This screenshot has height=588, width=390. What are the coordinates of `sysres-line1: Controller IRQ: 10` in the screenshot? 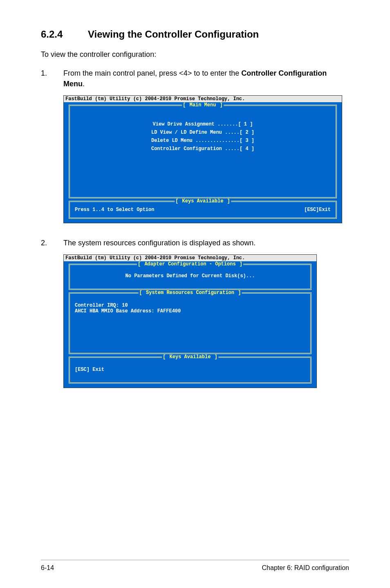 It's located at (190, 305).